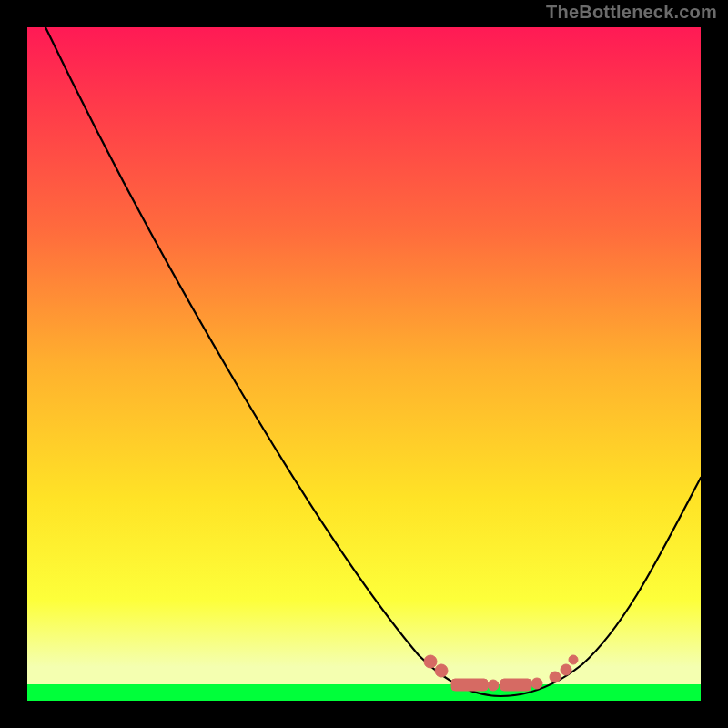 This screenshot has height=728, width=728. I want to click on attribution-text: TheBottleneck.com, so click(632, 13).